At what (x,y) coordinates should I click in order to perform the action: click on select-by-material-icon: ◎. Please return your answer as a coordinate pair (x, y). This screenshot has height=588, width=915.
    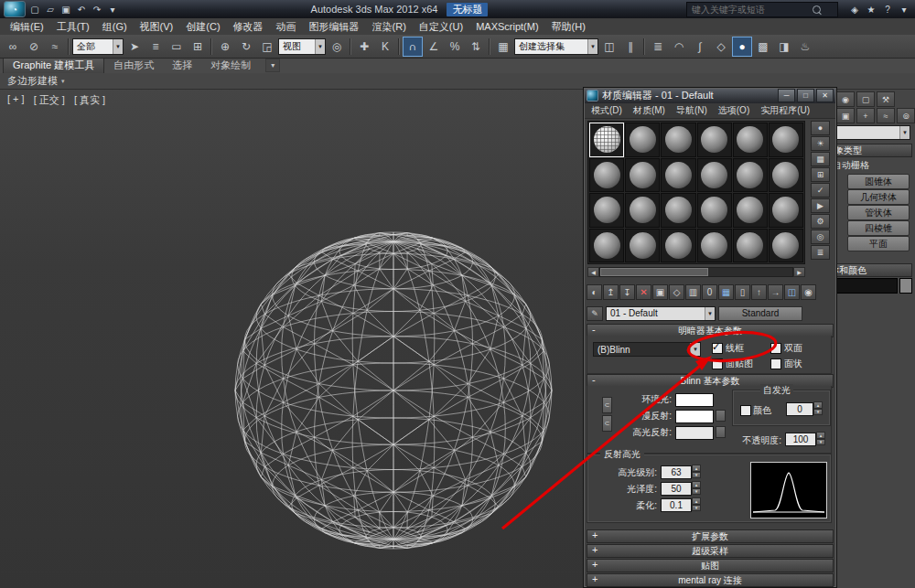
    Looking at the image, I should click on (820, 237).